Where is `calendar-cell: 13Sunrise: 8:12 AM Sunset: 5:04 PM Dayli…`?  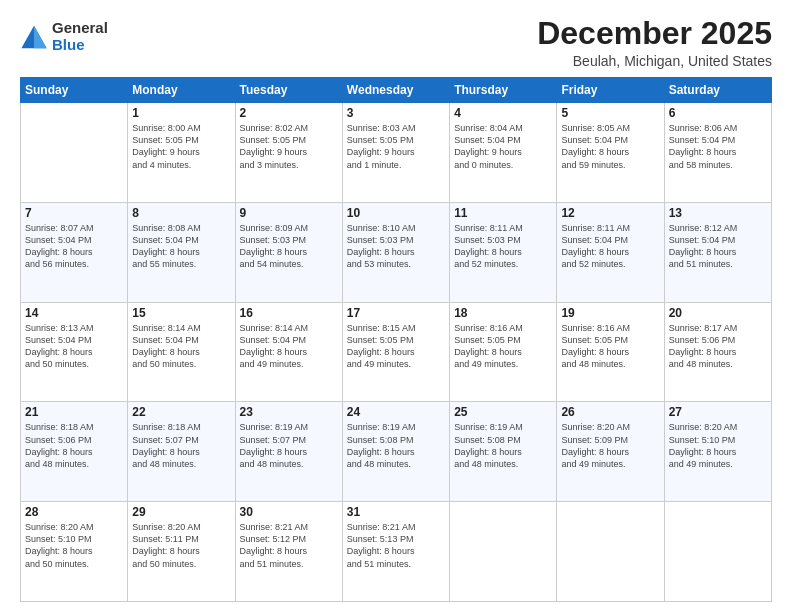
calendar-cell: 13Sunrise: 8:12 AM Sunset: 5:04 PM Dayli… is located at coordinates (718, 252).